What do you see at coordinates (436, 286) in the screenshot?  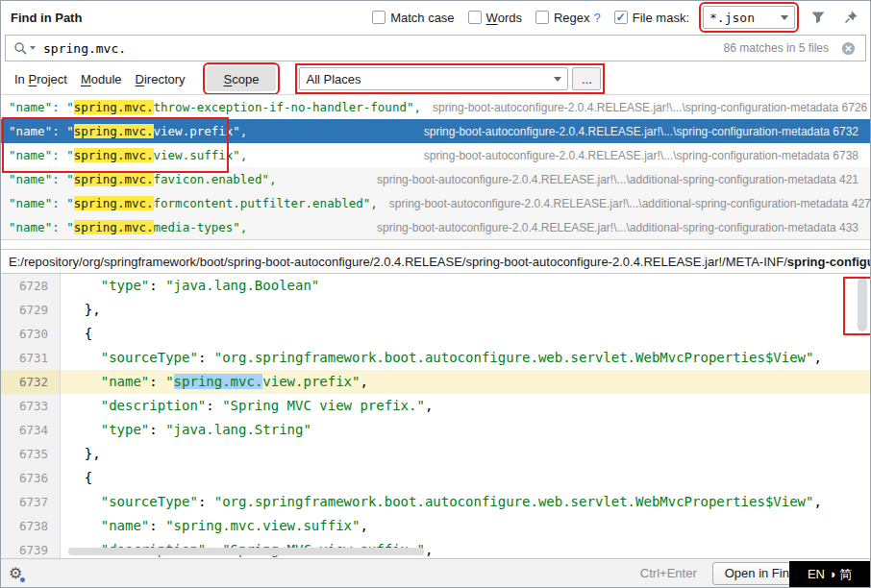 I see `editor-line: 6728 "type": "java.lang.Boolean"` at bounding box center [436, 286].